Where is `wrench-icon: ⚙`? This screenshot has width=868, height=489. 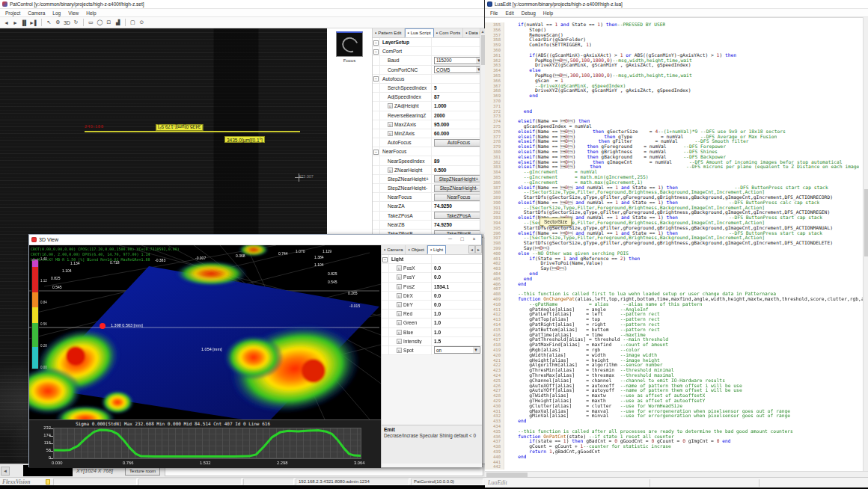
wrench-icon: ⚙ is located at coordinates (58, 22).